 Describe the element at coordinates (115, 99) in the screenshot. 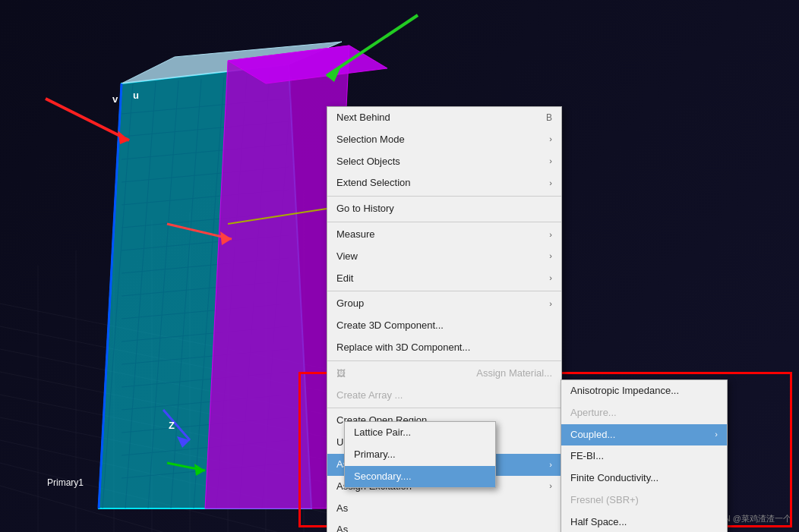

I see `v-axis-label: v` at that location.